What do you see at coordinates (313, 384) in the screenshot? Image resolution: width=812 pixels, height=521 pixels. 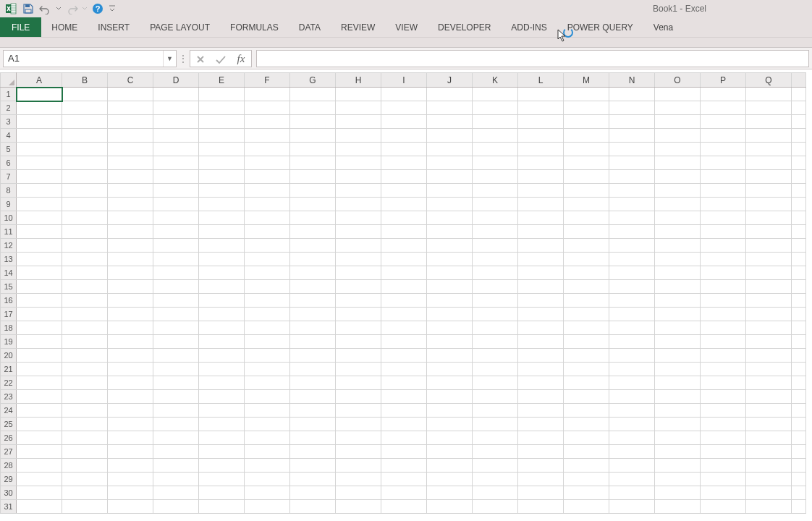 I see `cell-G22` at bounding box center [313, 384].